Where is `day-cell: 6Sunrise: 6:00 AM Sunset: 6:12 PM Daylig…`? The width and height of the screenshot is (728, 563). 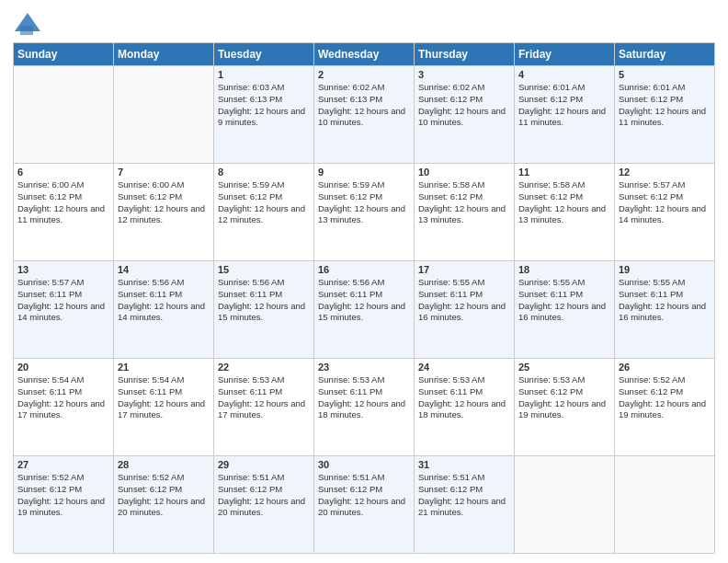
day-cell: 6Sunrise: 6:00 AM Sunset: 6:12 PM Daylig… is located at coordinates (64, 213).